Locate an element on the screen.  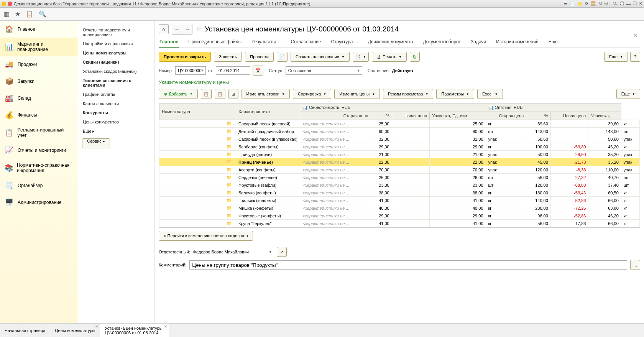
doc-tab: Движения документа is located at coordinates (391, 42).